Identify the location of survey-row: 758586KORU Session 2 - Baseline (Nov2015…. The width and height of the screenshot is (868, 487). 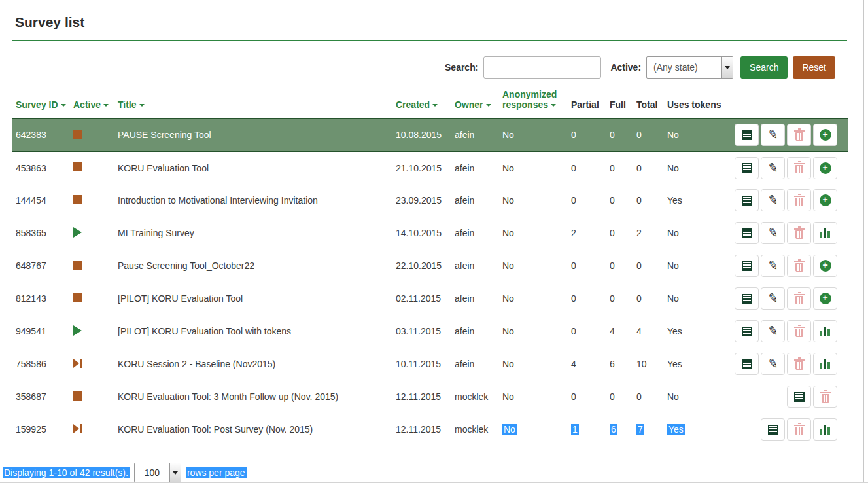
(430, 364).